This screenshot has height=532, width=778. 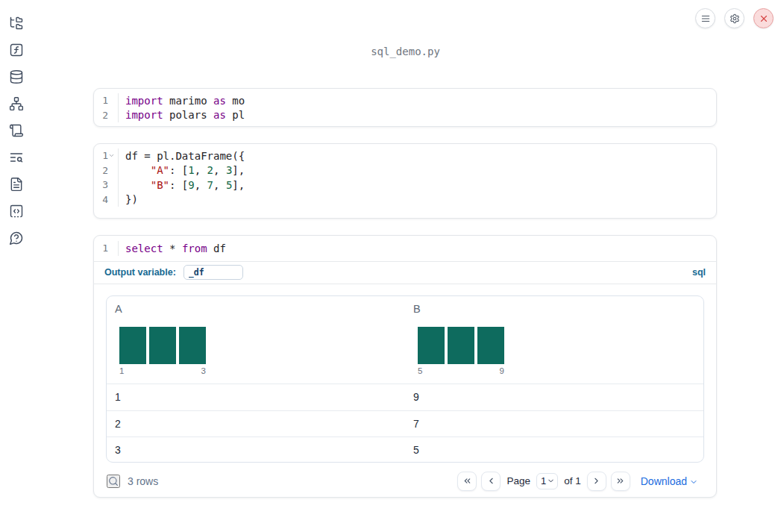 What do you see at coordinates (405, 424) in the screenshot?
I see `table-row: 27` at bounding box center [405, 424].